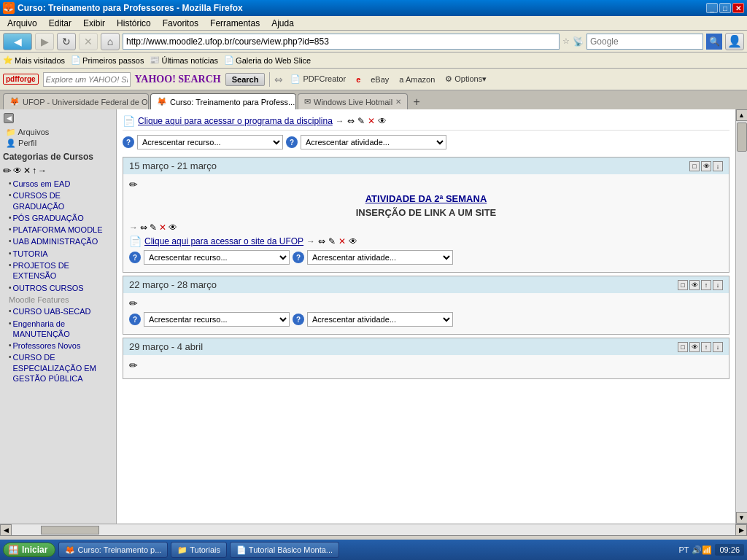 The height and width of the screenshot is (560, 747). What do you see at coordinates (235, 121) in the screenshot?
I see `top-program-link: Clique aqui para acessar o programa da d…` at bounding box center [235, 121].